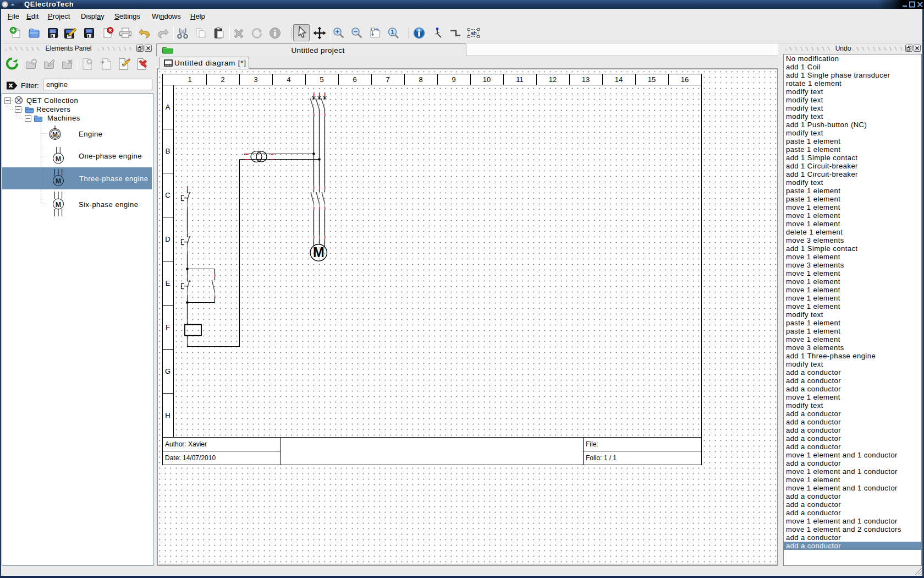 The height and width of the screenshot is (578, 924). What do you see at coordinates (167, 239) in the screenshot?
I see `svg-text: D` at bounding box center [167, 239].